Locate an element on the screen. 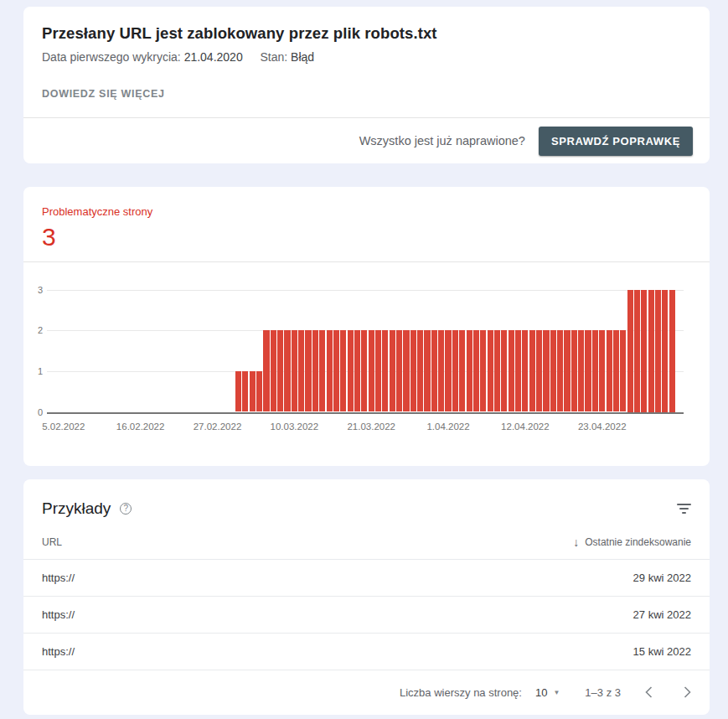 Image resolution: width=728 pixels, height=719 pixels. table-row: https:// 15 kwi 2022 is located at coordinates (367, 652).